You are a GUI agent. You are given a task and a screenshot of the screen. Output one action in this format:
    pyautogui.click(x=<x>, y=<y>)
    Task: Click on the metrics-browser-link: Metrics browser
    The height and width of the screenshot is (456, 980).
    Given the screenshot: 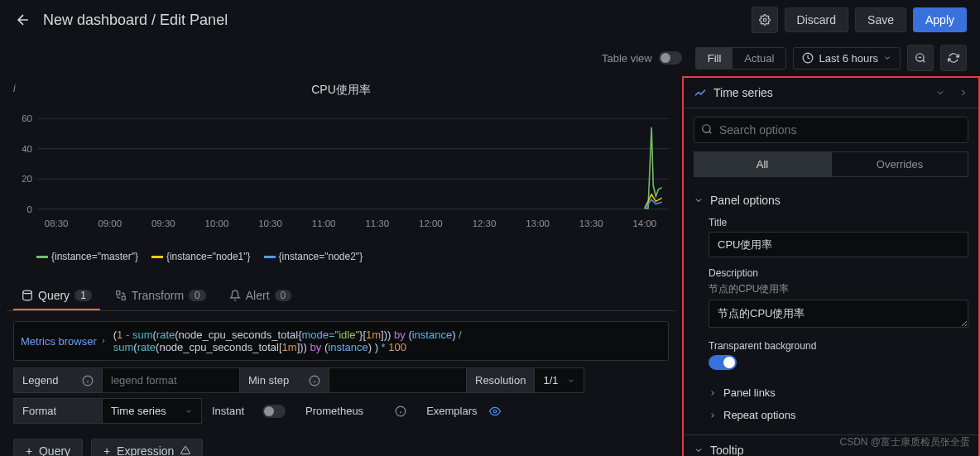 What is the action you would take?
    pyautogui.click(x=64, y=341)
    